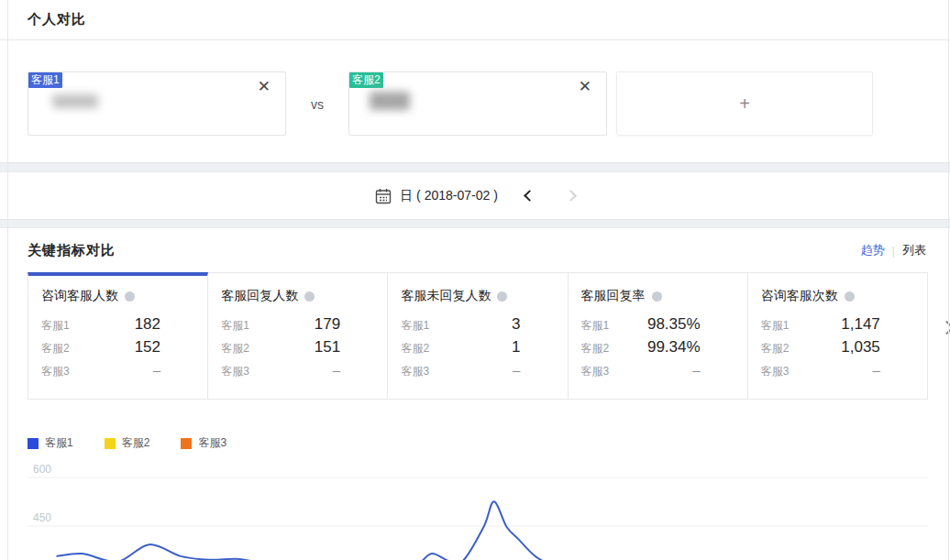  What do you see at coordinates (446, 296) in the screenshot?
I see `metric-title: 客服未回复人数` at bounding box center [446, 296].